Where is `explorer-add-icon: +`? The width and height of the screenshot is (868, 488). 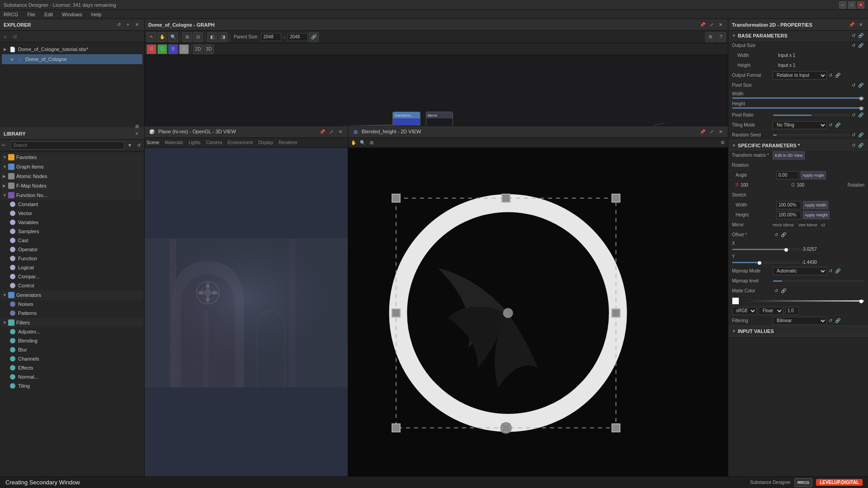
explorer-add-icon: + is located at coordinates (128, 25).